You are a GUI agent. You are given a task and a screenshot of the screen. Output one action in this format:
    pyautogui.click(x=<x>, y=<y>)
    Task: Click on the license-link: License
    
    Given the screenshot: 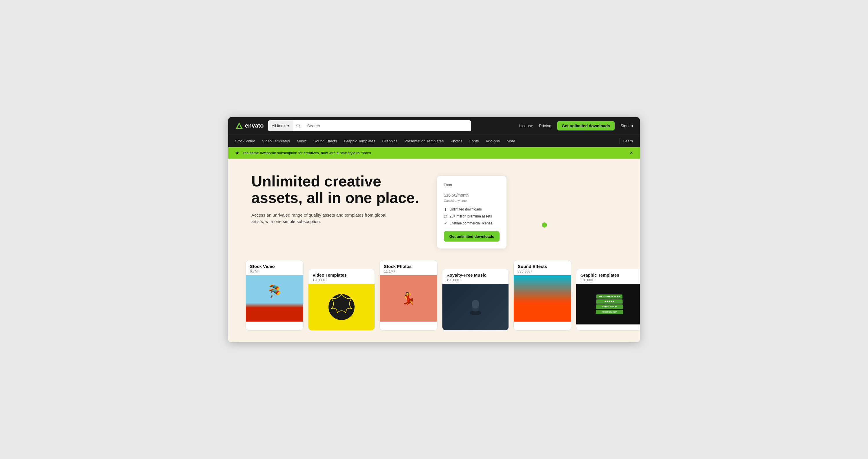 What is the action you would take?
    pyautogui.click(x=526, y=126)
    